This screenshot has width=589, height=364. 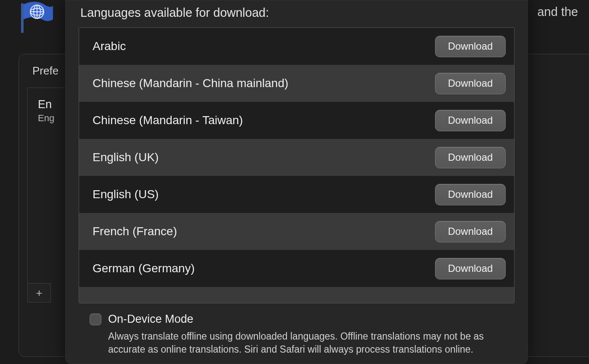 What do you see at coordinates (297, 157) in the screenshot?
I see `language-row: English (UK) Download` at bounding box center [297, 157].